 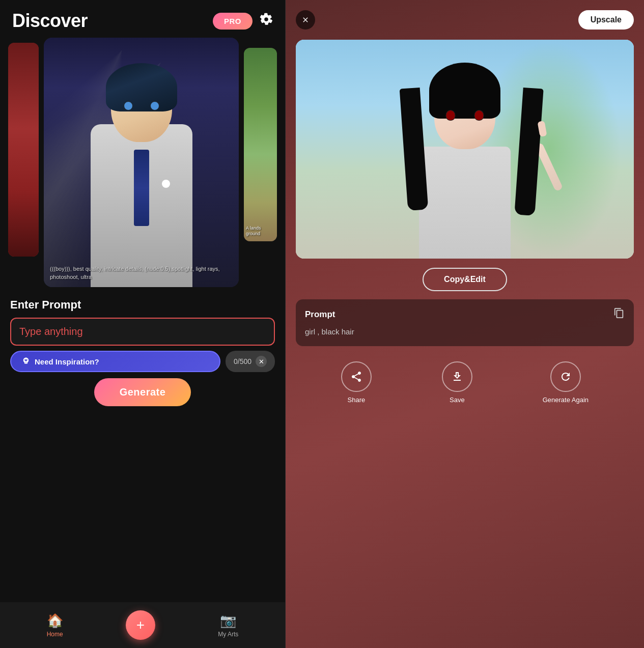 What do you see at coordinates (457, 383) in the screenshot?
I see `save-button: Save` at bounding box center [457, 383].